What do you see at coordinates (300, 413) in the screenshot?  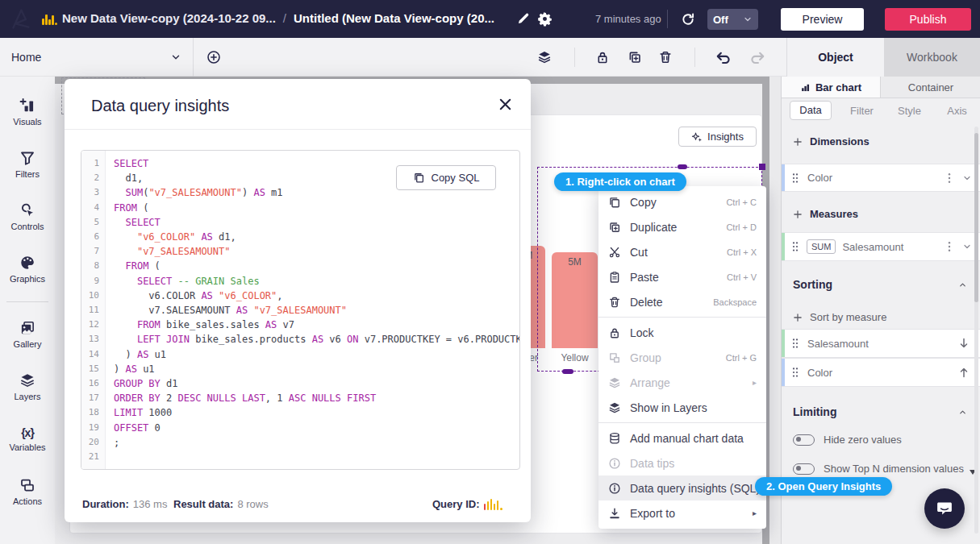 I see `sql-line: 18LIMIT 1000` at bounding box center [300, 413].